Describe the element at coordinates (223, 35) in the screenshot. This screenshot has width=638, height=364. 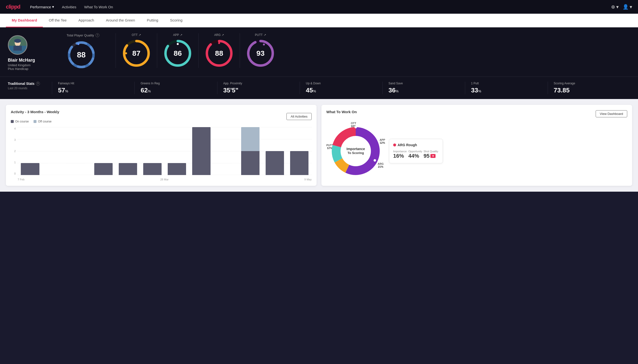
I see `arg-arrow-icon: ↗` at that location.